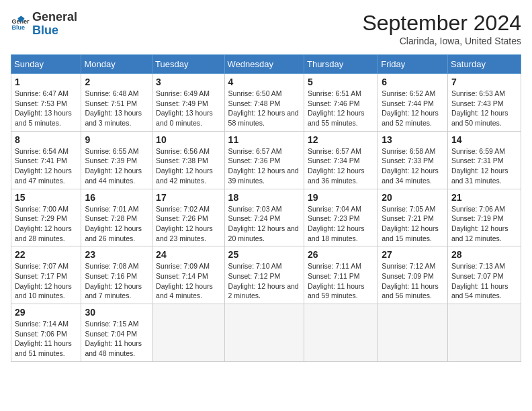  I want to click on day-info: Sunrise: 6:57 AMSunset: 7:36 PMDaylight:…, so click(263, 166).